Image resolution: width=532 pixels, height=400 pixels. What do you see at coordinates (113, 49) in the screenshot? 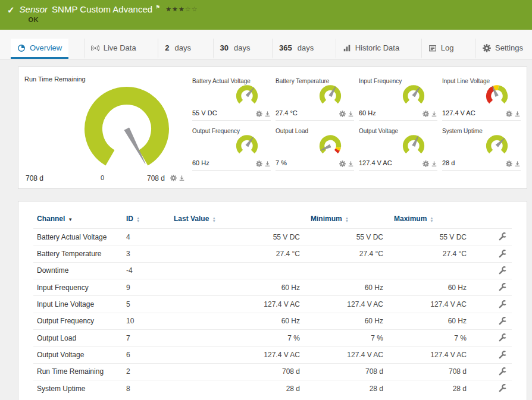
I see `tab-live-data: Live Data` at bounding box center [113, 49].